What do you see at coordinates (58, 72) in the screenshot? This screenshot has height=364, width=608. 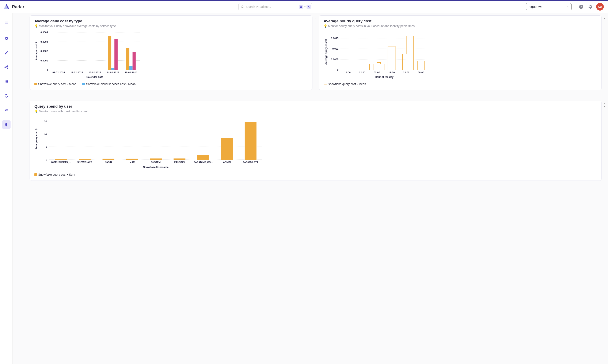 I see `svg-text: 09-02-2024` at bounding box center [58, 72].